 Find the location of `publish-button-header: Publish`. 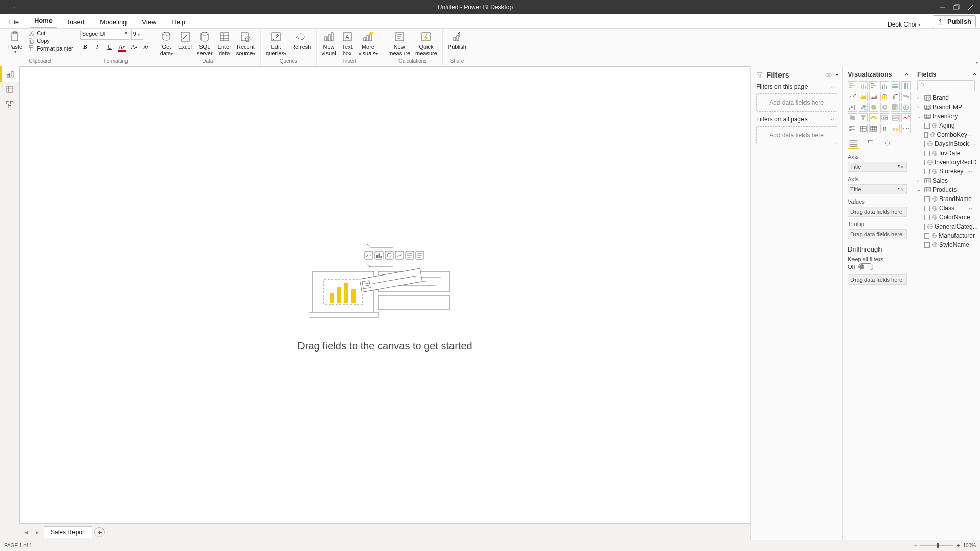

publish-button-header: Publish is located at coordinates (954, 21).